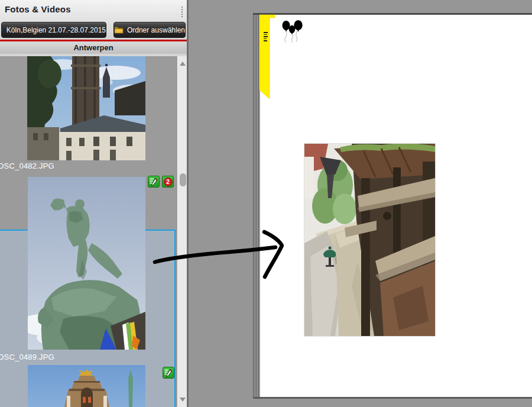 This screenshot has height=407, width=532. Describe the element at coordinates (54, 30) in the screenshot. I see `back-to-folder-button: Köln,Belgien 21.07.-28.07.2015` at that location.